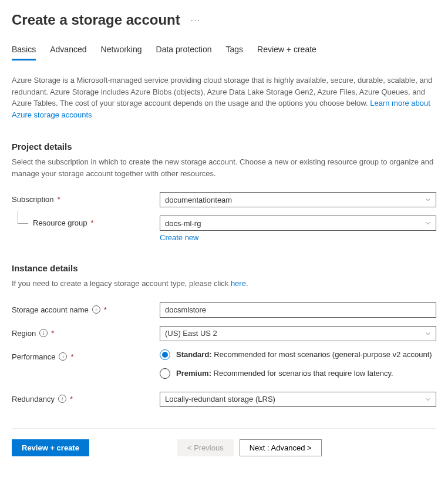  What do you see at coordinates (50, 448) in the screenshot?
I see `review-create-button: Review + create` at bounding box center [50, 448].